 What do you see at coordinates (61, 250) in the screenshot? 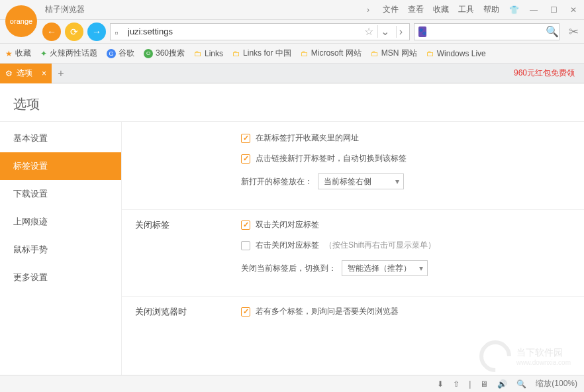
I see `sidebar-item-gestures: 鼠标手势` at bounding box center [61, 250].